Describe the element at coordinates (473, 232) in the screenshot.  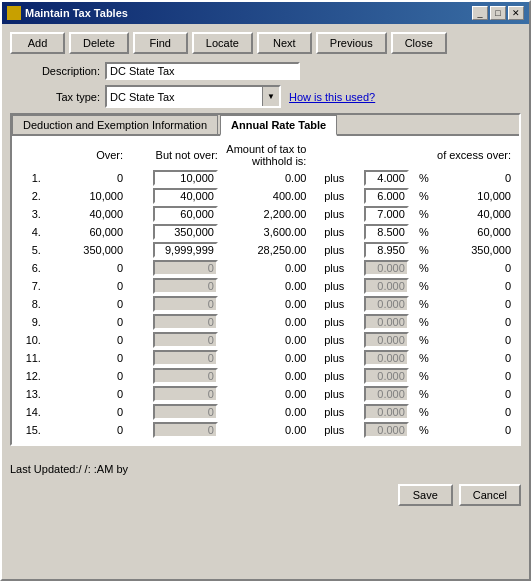
I see `excess-value: 60,000` at that location.